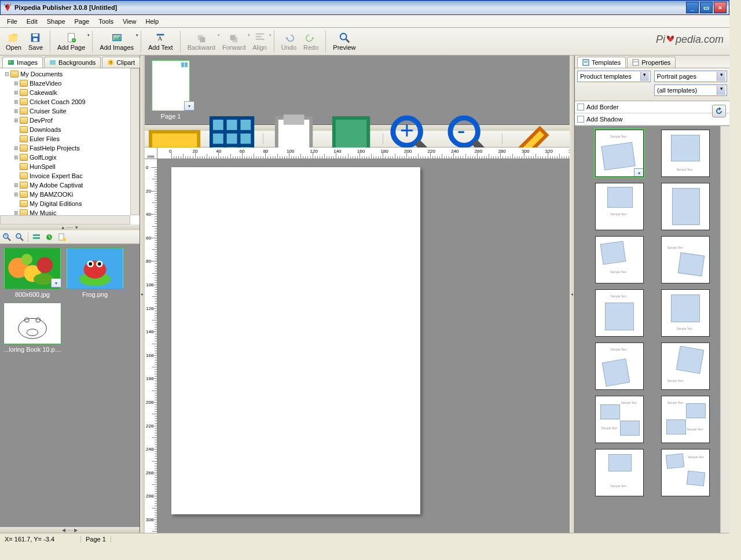 The width and height of the screenshot is (741, 560). Describe the element at coordinates (117, 42) in the screenshot. I see `addimages-button: ▾Add Images` at that location.